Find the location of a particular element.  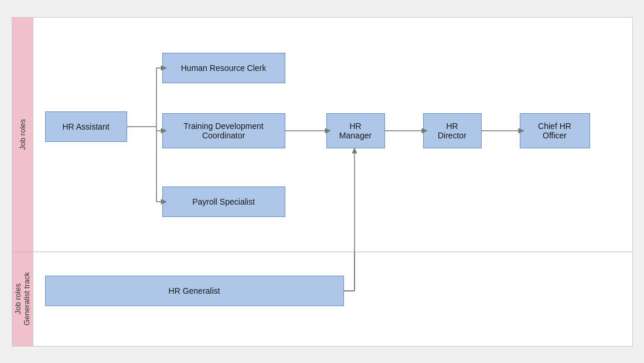

payroll-specialist-box: Payroll Specialist is located at coordinates (224, 202).